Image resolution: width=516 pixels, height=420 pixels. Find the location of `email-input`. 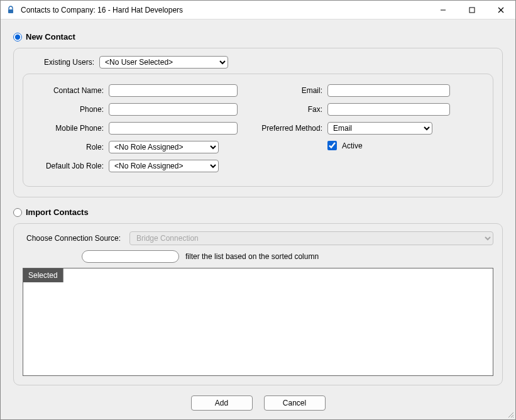

email-input is located at coordinates (388, 91).